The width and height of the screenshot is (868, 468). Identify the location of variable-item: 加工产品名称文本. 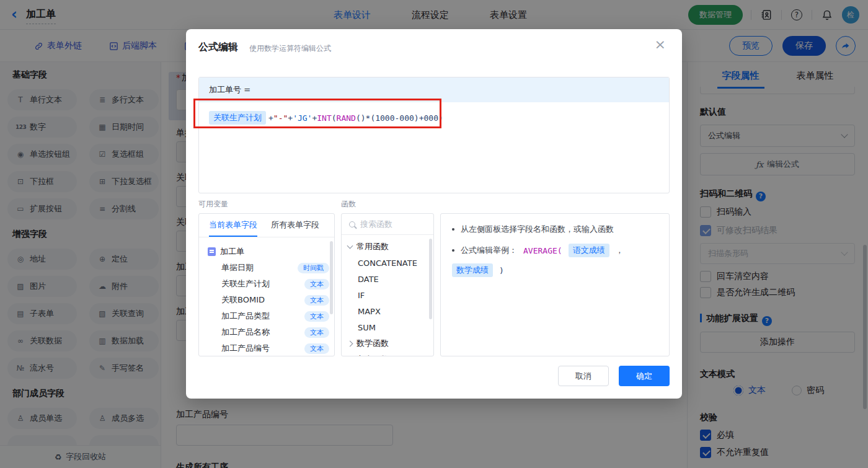
(268, 332).